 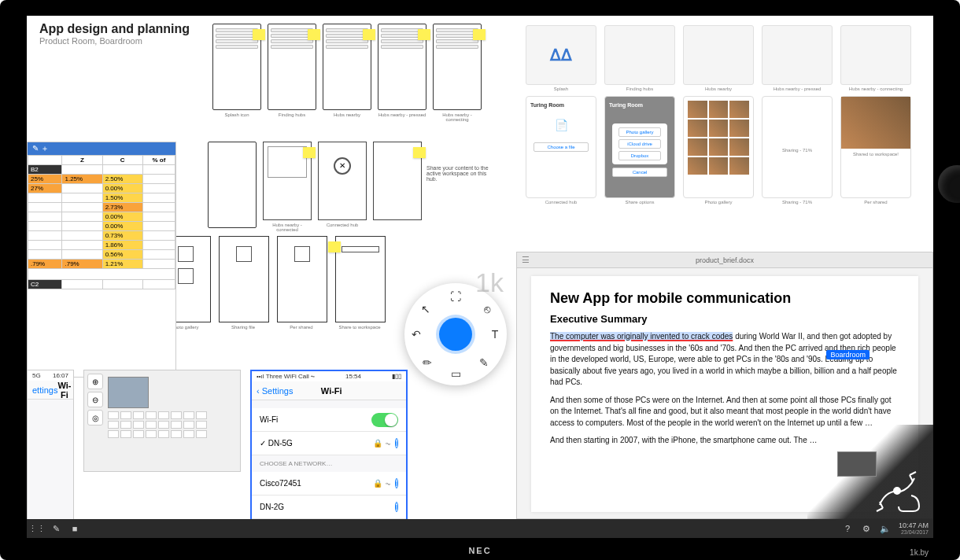 What do you see at coordinates (640, 144) in the screenshot?
I see `option-button: iCloud drive` at bounding box center [640, 144].